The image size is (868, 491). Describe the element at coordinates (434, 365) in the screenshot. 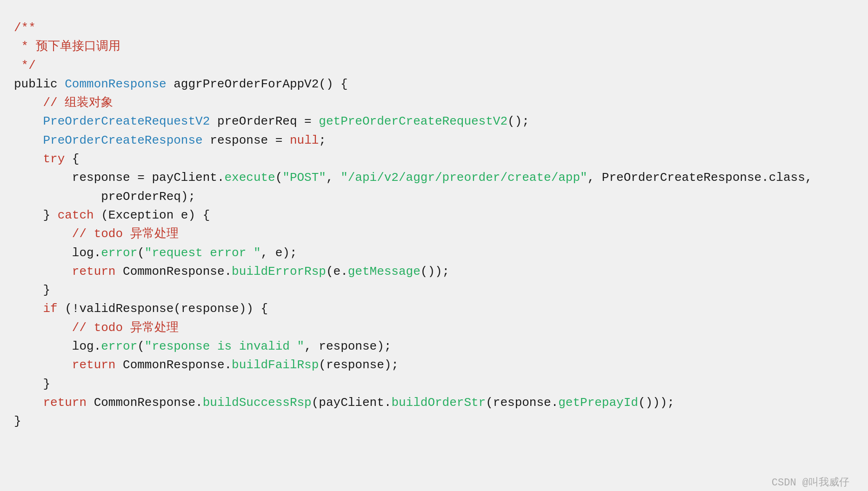

I see `code-line: return CommonResponse.buildFailRsp(respo…` at that location.